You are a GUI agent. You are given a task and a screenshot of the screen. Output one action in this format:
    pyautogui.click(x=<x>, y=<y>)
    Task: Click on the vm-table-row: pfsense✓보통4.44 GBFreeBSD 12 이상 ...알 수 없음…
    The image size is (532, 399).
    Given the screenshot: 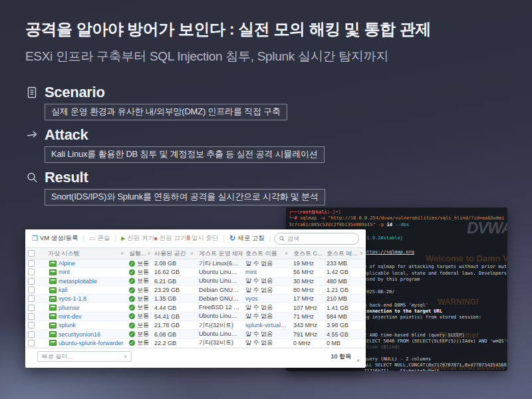 What is the action you would take?
    pyautogui.click(x=196, y=307)
    